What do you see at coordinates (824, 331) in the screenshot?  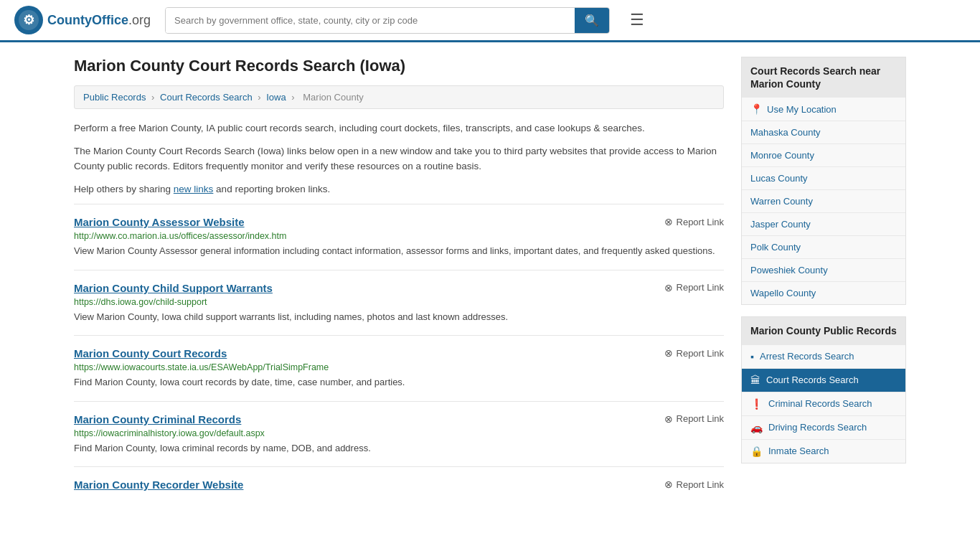 I see `public-records-title: Marion County Public Records` at bounding box center [824, 331].